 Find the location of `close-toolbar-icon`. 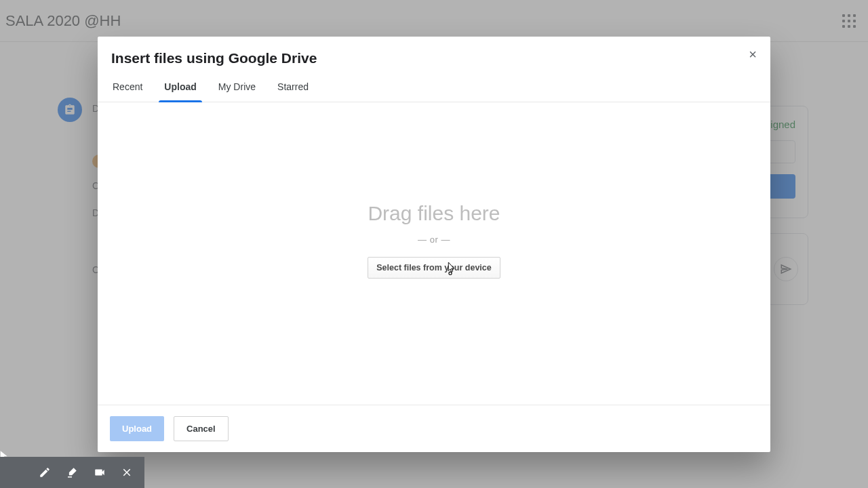

close-toolbar-icon is located at coordinates (127, 472).